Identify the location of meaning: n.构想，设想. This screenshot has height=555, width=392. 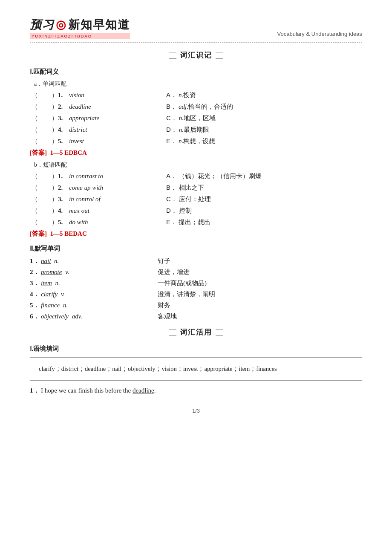
(197, 141).